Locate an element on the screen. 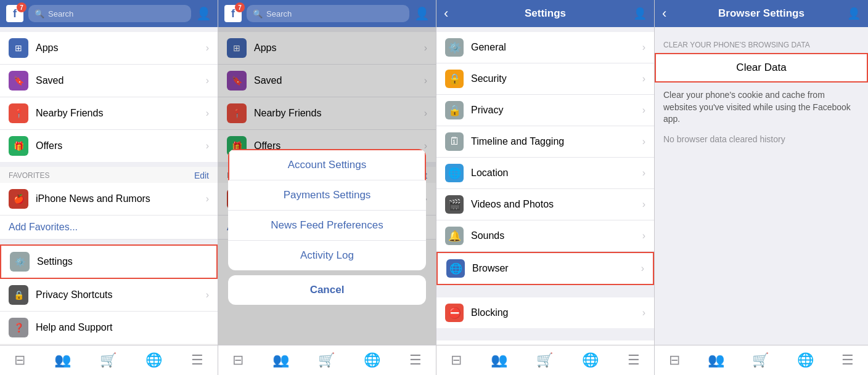  p4-tab-menu: ☰ is located at coordinates (848, 360).